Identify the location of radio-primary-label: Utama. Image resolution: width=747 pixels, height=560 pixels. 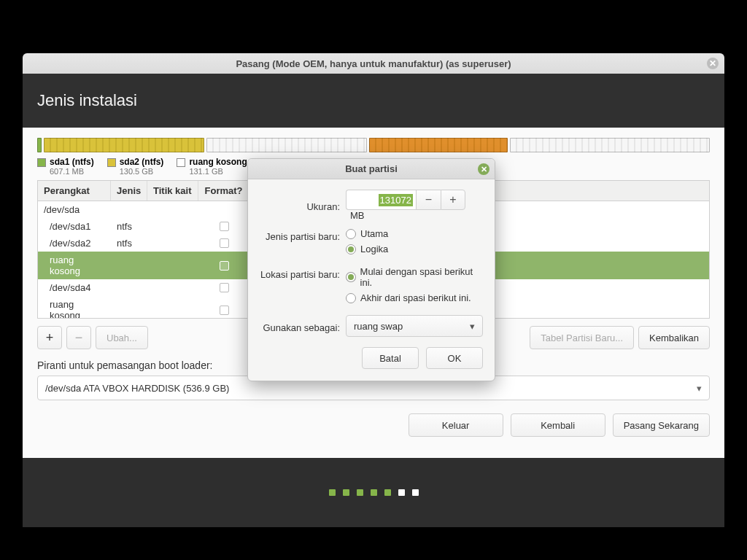
(374, 233).